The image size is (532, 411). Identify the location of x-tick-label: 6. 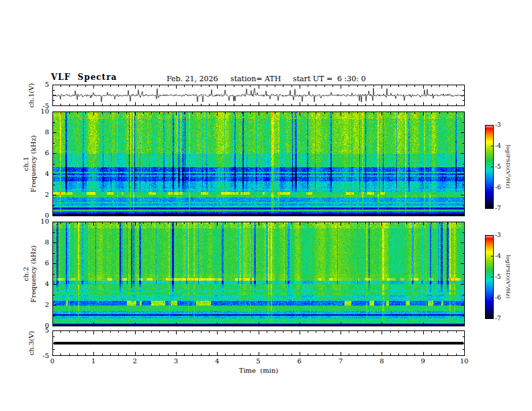
(300, 361).